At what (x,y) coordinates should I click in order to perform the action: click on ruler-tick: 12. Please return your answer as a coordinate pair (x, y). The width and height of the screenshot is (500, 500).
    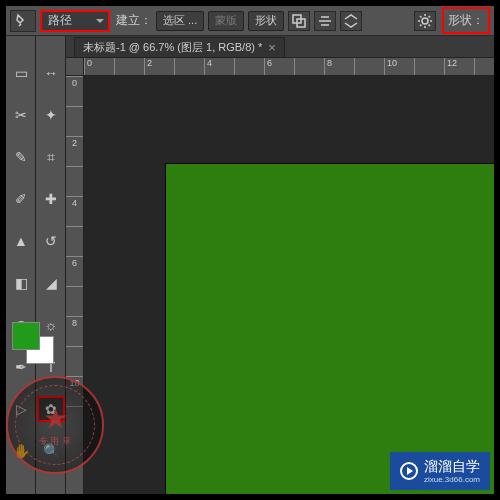
    Looking at the image, I should click on (459, 66).